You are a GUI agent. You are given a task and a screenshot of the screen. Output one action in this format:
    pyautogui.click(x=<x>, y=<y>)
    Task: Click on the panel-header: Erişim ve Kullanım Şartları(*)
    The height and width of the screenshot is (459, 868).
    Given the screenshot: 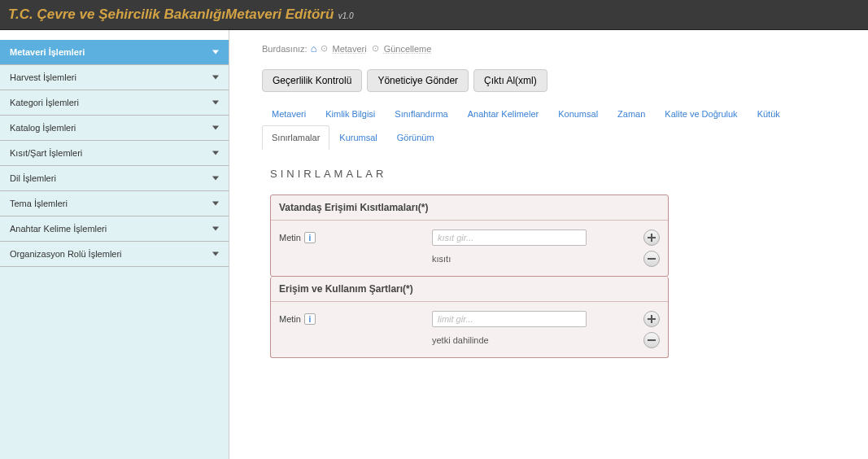 What is the action you would take?
    pyautogui.click(x=469, y=290)
    